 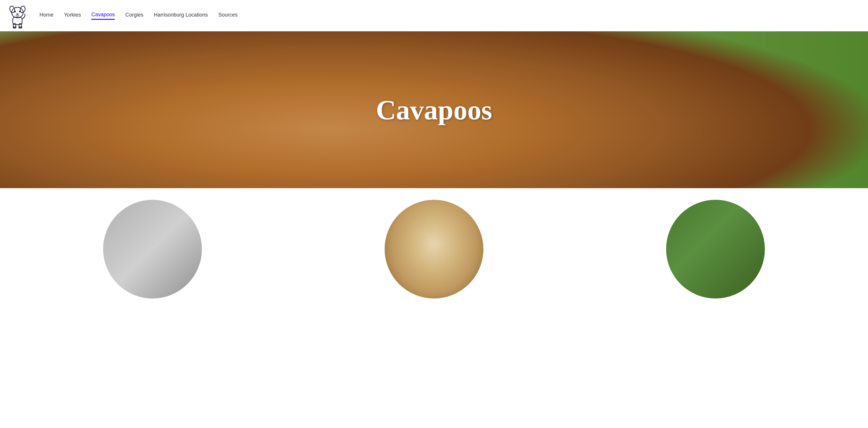 What do you see at coordinates (103, 15) in the screenshot?
I see `nav-item-cavapoos: Cavapoos` at bounding box center [103, 15].